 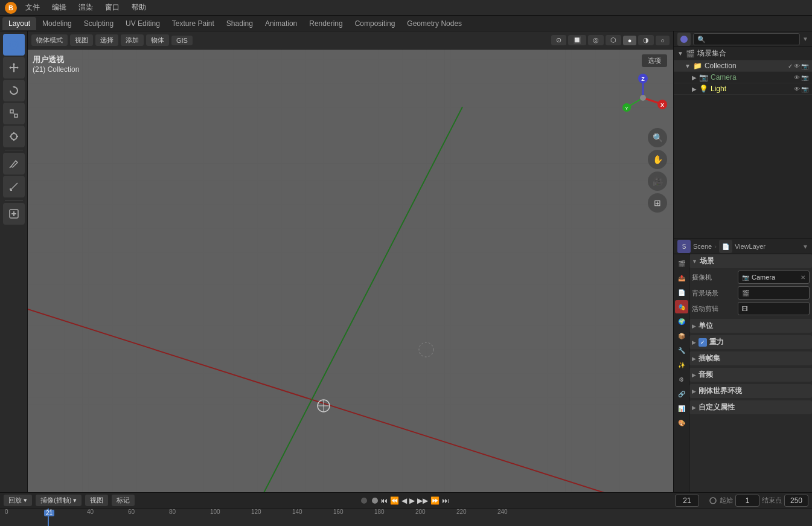 I want to click on timeline-view-btn: 视图, so click(x=97, y=500).